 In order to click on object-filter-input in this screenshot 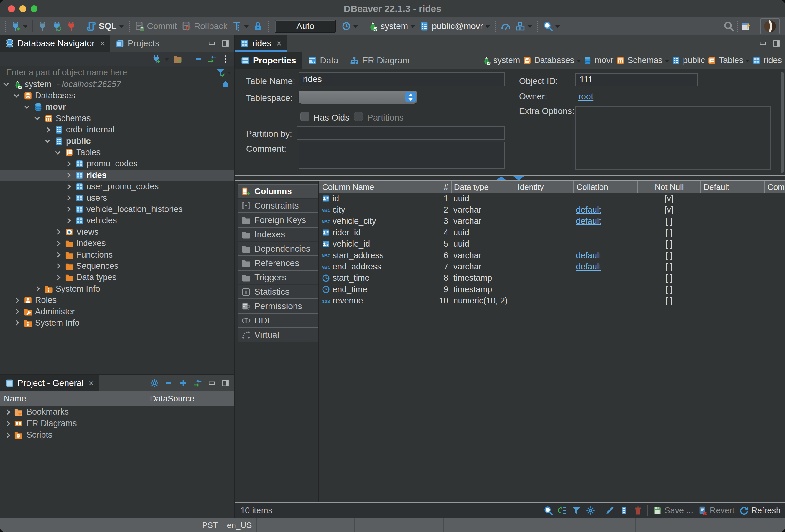, I will do `click(109, 73)`.